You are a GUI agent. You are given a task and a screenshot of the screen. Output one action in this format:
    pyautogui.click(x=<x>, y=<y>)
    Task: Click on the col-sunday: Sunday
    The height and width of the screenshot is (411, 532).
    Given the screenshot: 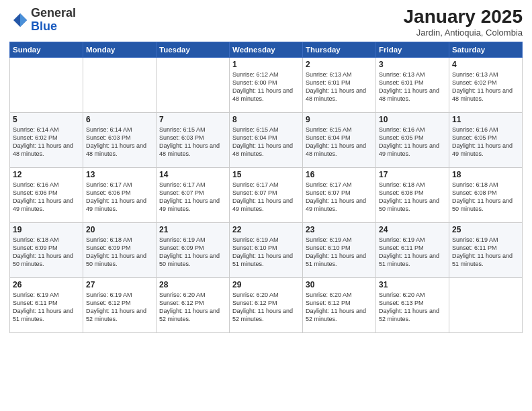 What is the action you would take?
    pyautogui.click(x=47, y=50)
    